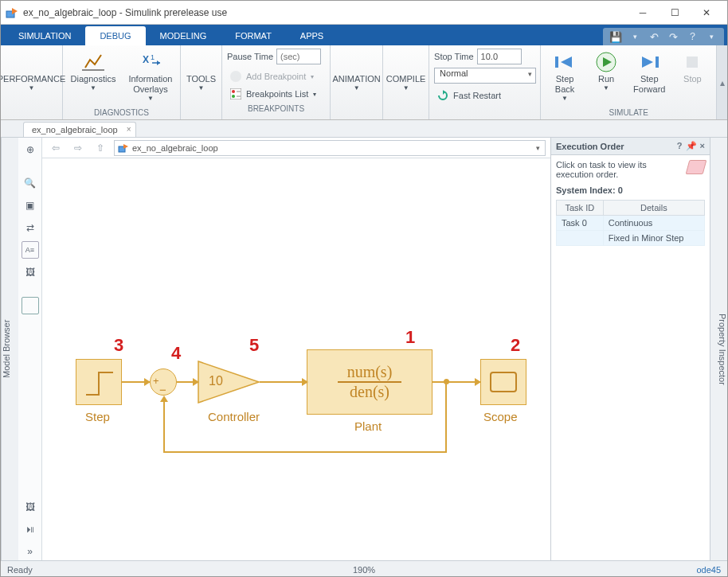 This screenshot has width=728, height=577. I want to click on pause-time-input, so click(299, 57).